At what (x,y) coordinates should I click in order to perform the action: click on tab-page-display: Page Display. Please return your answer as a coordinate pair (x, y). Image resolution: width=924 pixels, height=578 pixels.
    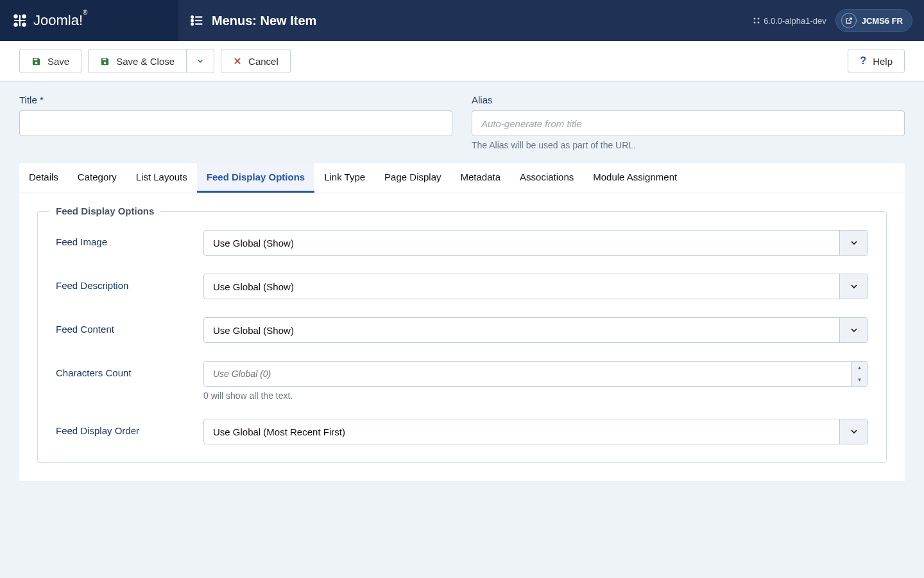
    Looking at the image, I should click on (413, 178).